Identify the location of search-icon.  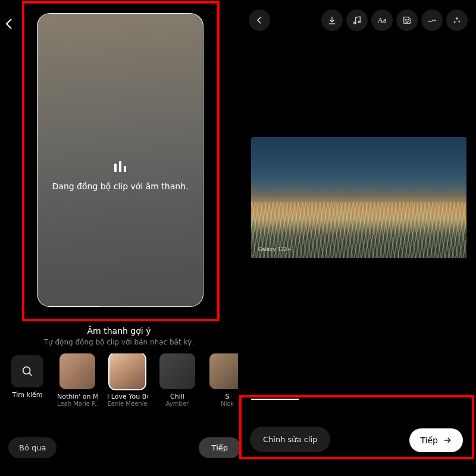
(27, 371).